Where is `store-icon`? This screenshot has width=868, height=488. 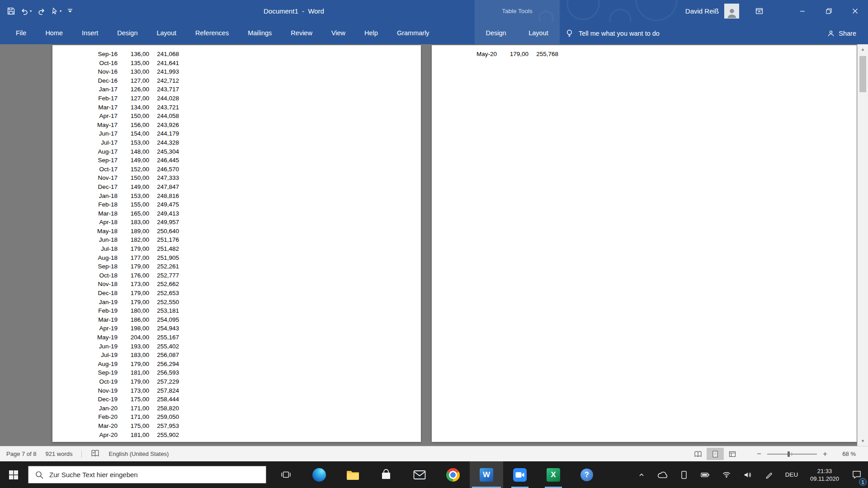 store-icon is located at coordinates (386, 475).